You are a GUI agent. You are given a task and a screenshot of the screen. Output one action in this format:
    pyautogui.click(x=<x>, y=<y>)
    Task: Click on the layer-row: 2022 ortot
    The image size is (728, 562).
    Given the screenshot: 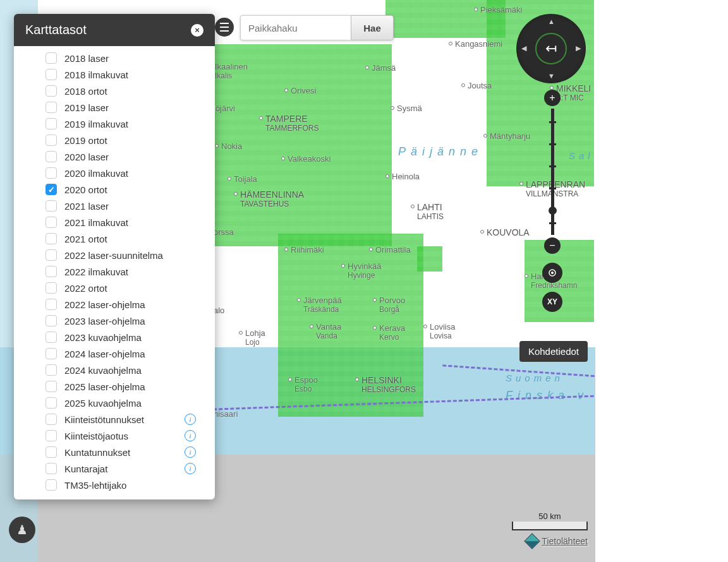 What is the action you would take?
    pyautogui.click(x=114, y=288)
    